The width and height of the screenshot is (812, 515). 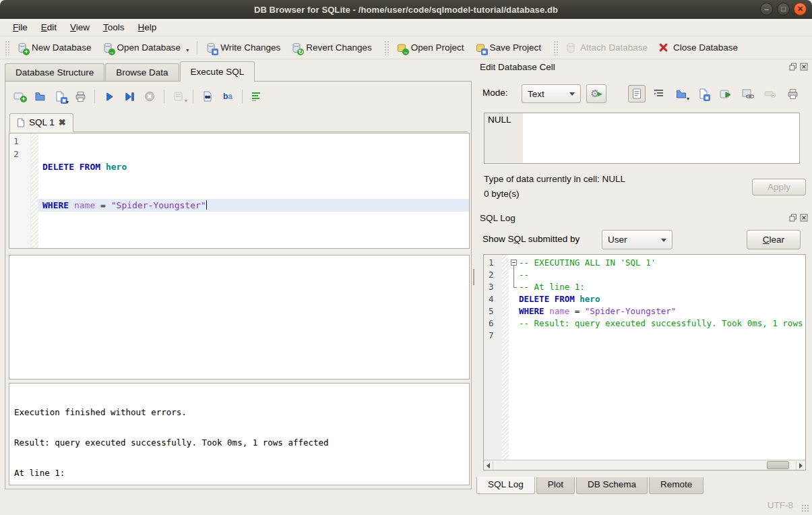 I want to click on main-toolbar: + New Database → Open Database ▾ ■ Write…, so click(x=406, y=48).